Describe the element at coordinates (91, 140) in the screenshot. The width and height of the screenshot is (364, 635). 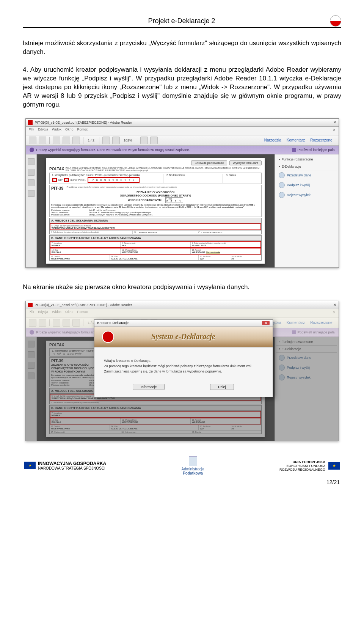
I see `page-indicator: 1 / 2` at that location.